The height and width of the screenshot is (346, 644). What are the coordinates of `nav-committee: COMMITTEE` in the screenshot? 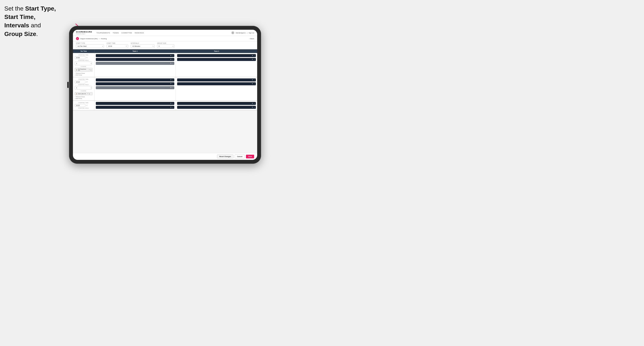 It's located at (127, 33).